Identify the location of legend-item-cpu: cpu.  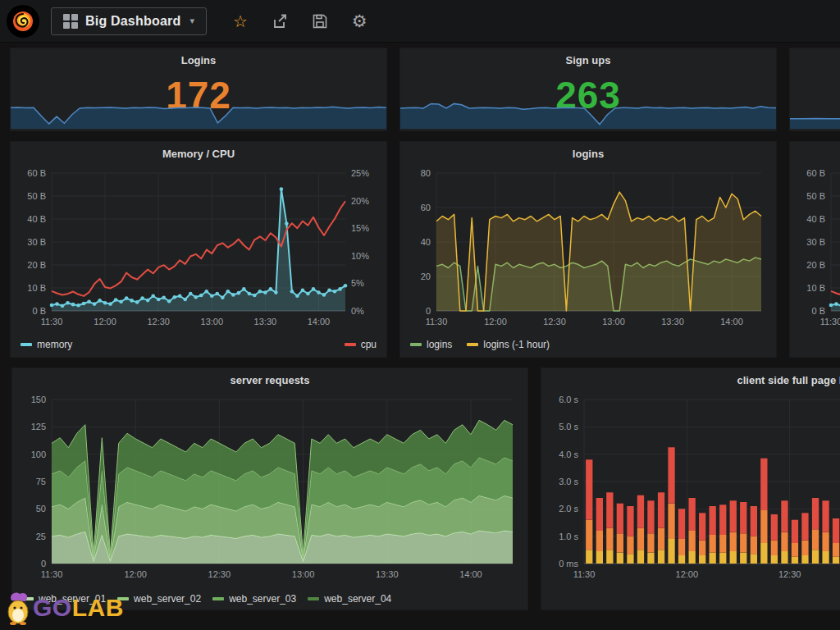
(361, 345).